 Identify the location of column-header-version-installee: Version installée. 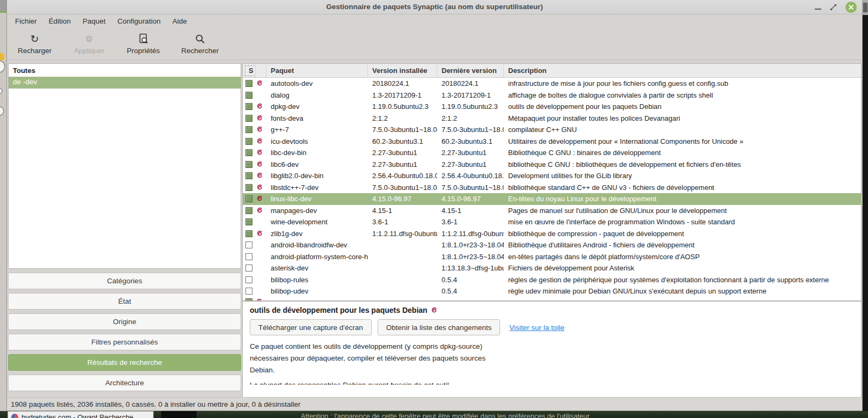
(403, 71).